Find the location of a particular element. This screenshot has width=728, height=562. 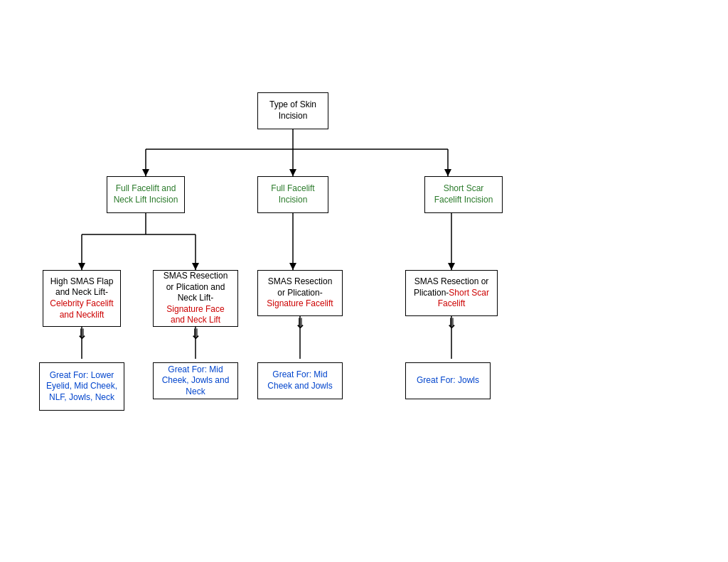

node-short-scar: Short Scar Facelift Incision is located at coordinates (464, 195).